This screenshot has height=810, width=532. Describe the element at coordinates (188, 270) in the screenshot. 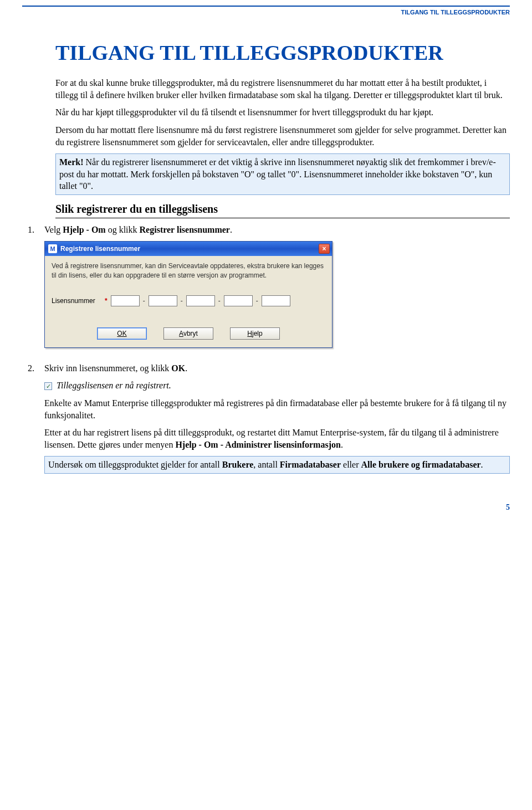

I see `dialog-body-text: Ved å registrere lisensnummer, kan din S…` at that location.